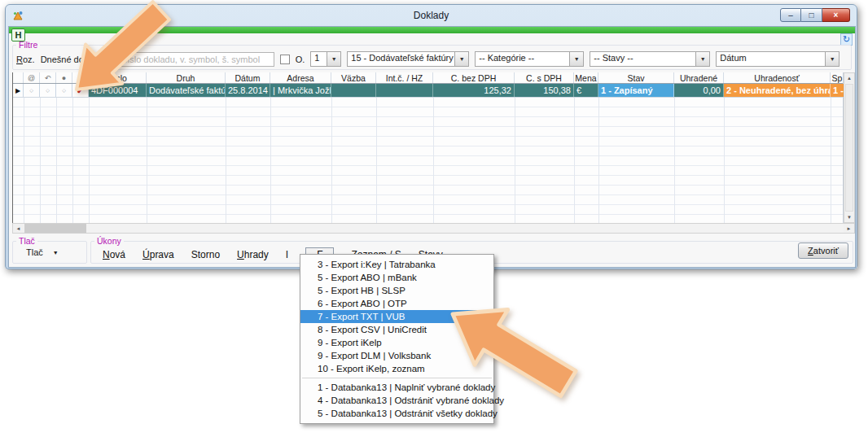 Image resolution: width=868 pixels, height=437 pixels. I want to click on print-group-label: Tlač, so click(27, 241).